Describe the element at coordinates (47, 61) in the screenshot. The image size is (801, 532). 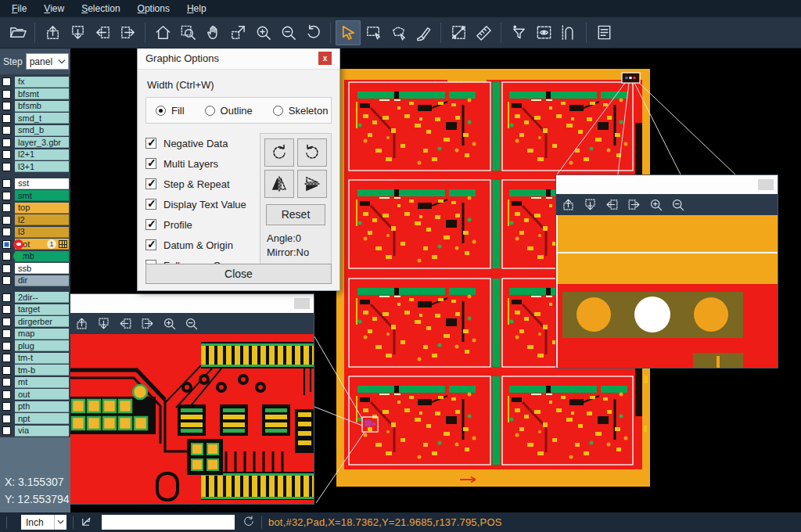
I see `step-select: panel` at that location.